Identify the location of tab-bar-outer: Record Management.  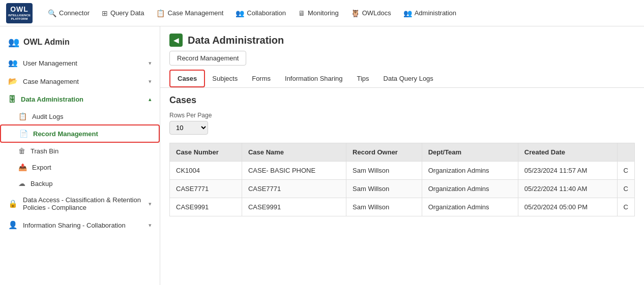
(402, 60).